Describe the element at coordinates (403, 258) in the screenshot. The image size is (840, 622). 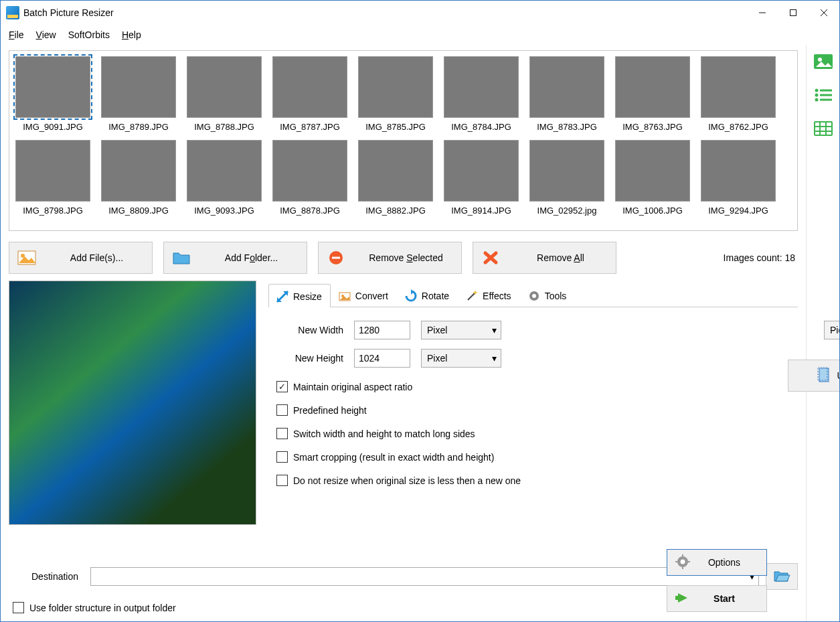
I see `file-toolbar: Add File(s)... Add Folder... Remove Sele…` at that location.